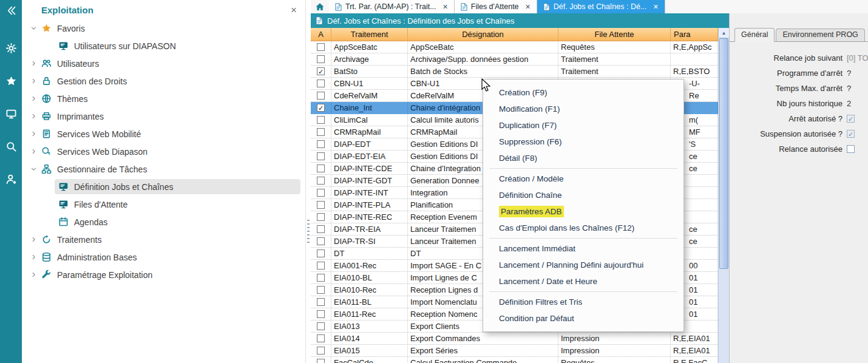 The image size is (868, 363). Describe the element at coordinates (851, 149) in the screenshot. I see `field-checkbox` at that location.